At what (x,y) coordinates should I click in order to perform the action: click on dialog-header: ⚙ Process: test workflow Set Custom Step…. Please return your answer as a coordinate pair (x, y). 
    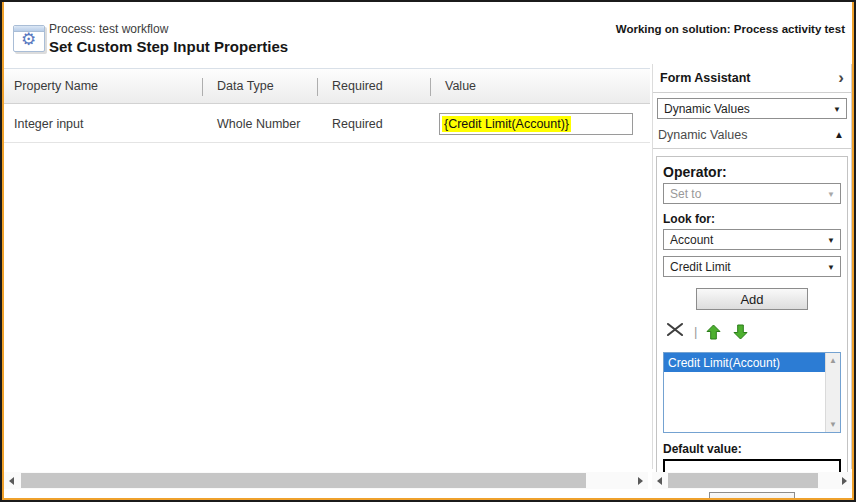
    Looking at the image, I should click on (428, 33).